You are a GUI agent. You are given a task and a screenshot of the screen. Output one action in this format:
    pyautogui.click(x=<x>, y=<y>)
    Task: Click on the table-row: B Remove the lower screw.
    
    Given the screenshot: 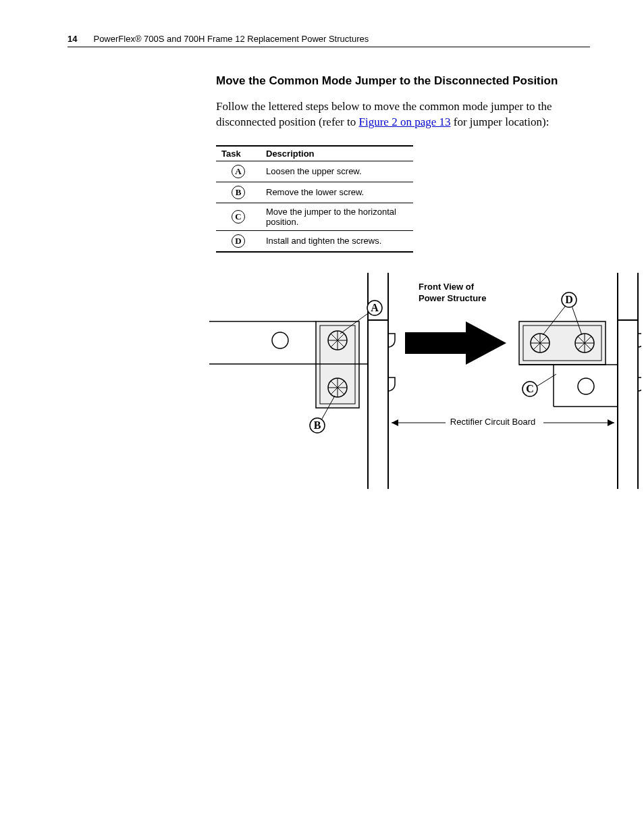 What is the action you would take?
    pyautogui.click(x=315, y=192)
    